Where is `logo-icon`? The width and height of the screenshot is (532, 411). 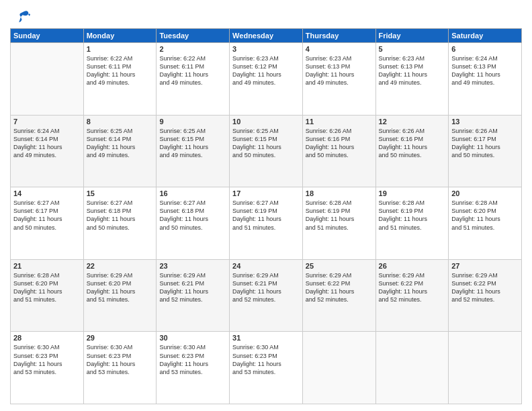
logo-icon is located at coordinates (21, 17).